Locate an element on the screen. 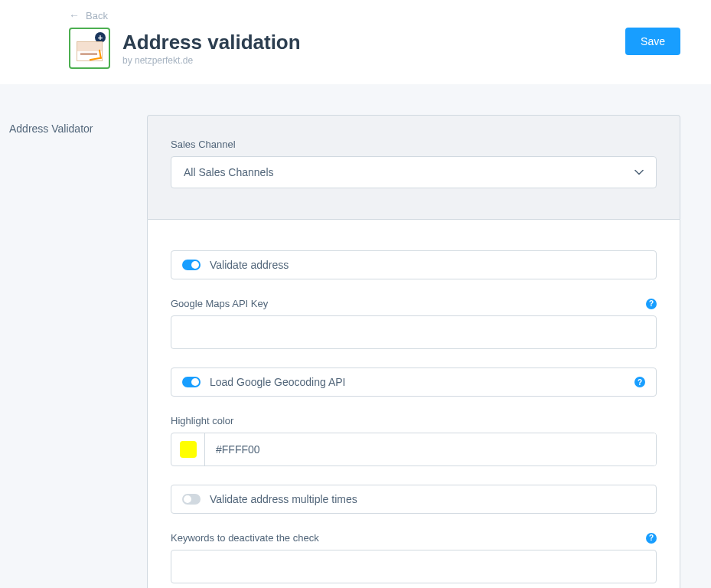 The width and height of the screenshot is (711, 588). page-title: Address validation is located at coordinates (211, 43).